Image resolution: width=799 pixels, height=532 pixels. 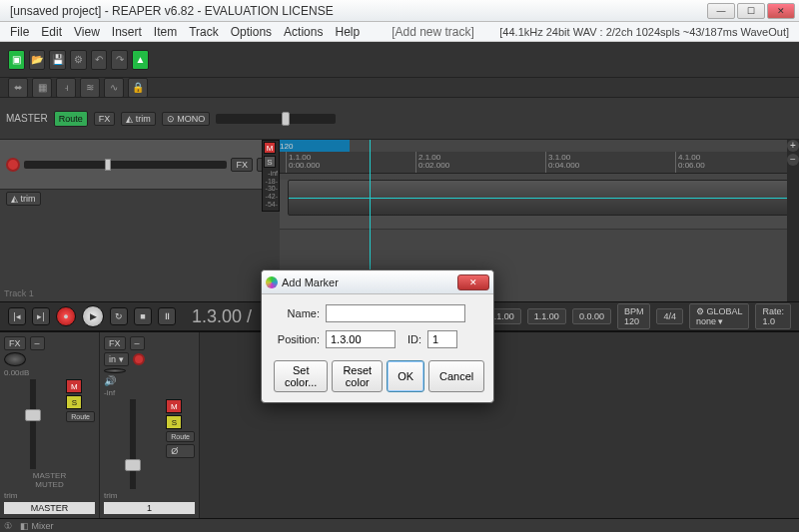 I want to click on cancel-button: Cancel, so click(x=456, y=376).